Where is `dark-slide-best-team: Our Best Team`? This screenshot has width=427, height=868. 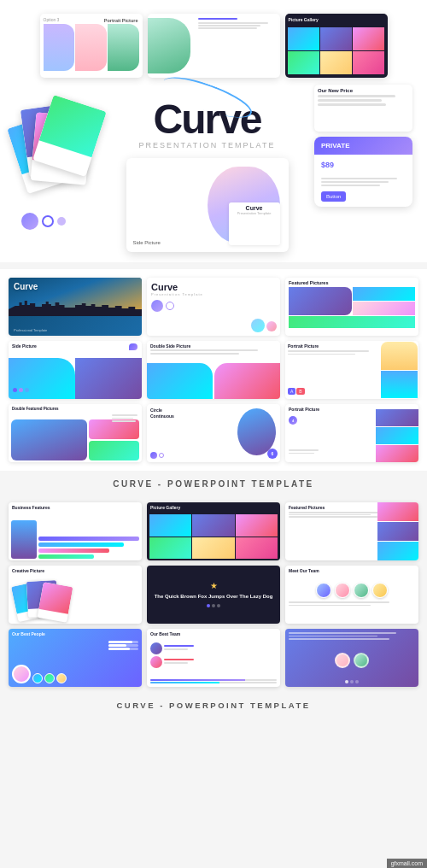
dark-slide-best-team: Our Best Team is located at coordinates (214, 658).